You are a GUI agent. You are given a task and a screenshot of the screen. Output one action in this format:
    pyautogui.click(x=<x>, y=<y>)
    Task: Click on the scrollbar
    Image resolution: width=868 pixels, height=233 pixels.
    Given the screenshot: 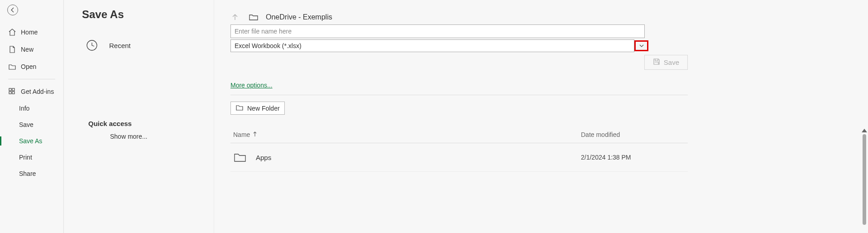 What is the action you would take?
    pyautogui.click(x=864, y=177)
    